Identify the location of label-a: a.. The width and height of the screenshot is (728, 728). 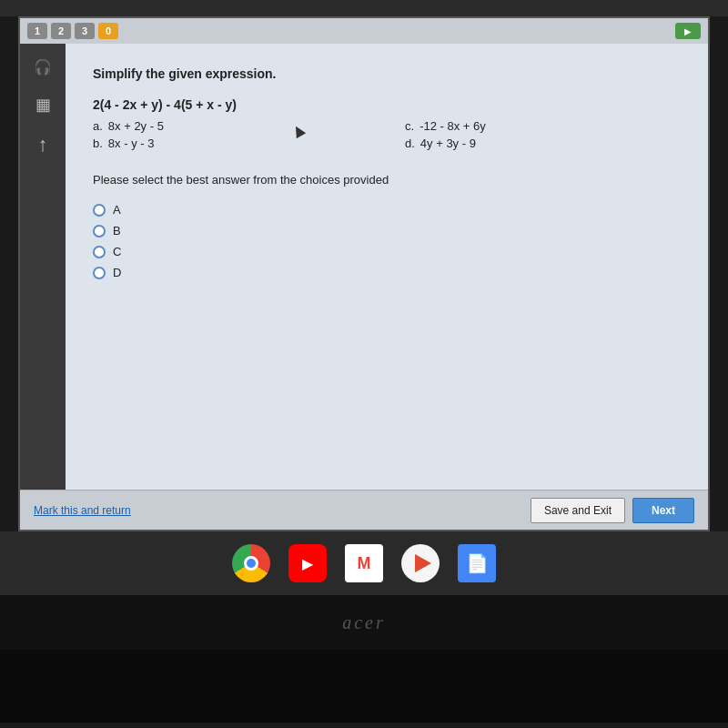
(98, 126).